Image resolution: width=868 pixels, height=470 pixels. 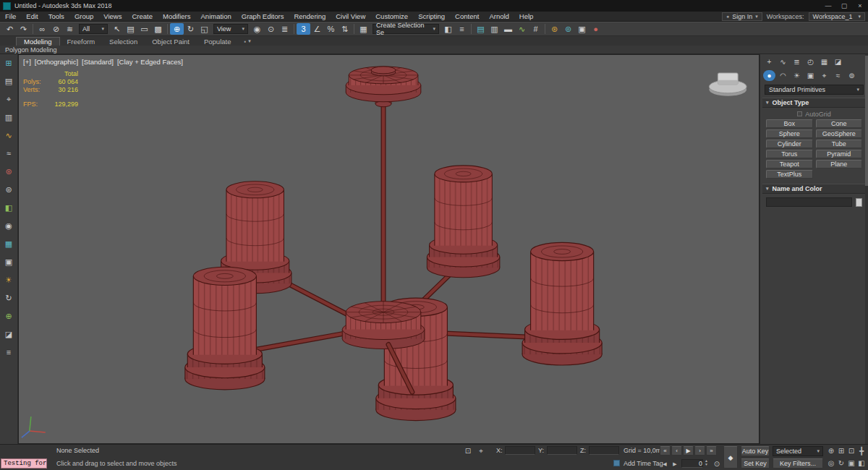 I want to click on ribbon-config-icon: ▪, so click(x=244, y=42).